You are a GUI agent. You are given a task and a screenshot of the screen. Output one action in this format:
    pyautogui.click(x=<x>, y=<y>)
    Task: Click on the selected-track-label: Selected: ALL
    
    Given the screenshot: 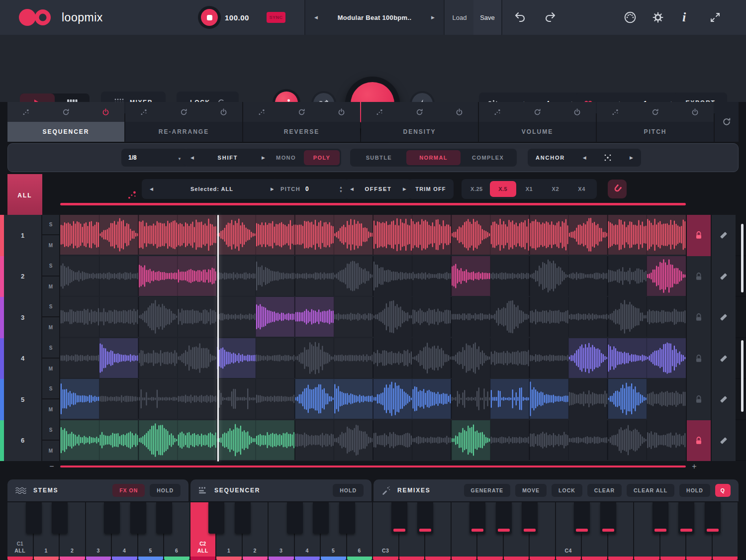 What is the action you would take?
    pyautogui.click(x=212, y=189)
    